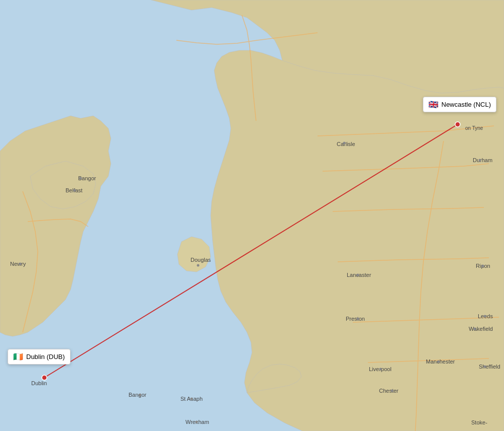 This screenshot has width=504, height=431. Describe the element at coordinates (460, 105) in the screenshot. I see `newcastle-airport-badge: 🇬🇧 Newcastle (NCL)` at that location.